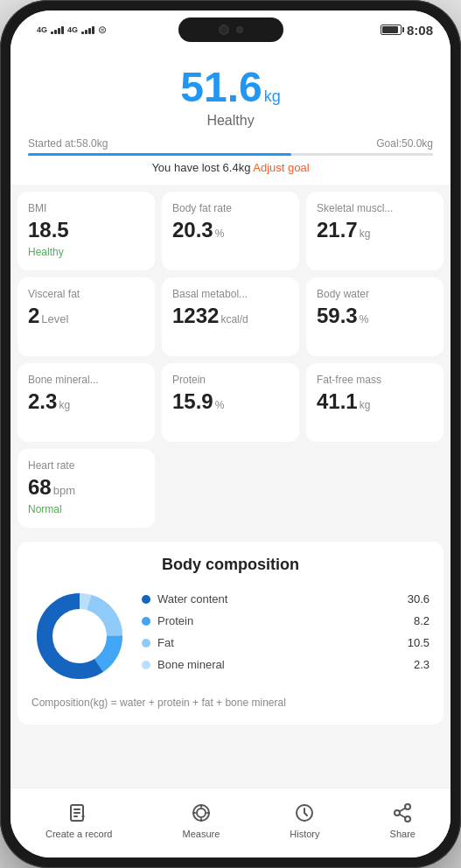 The width and height of the screenshot is (461, 868). I want to click on progress-section: Started at:58.0kg Goal:50.0kg, so click(231, 147).